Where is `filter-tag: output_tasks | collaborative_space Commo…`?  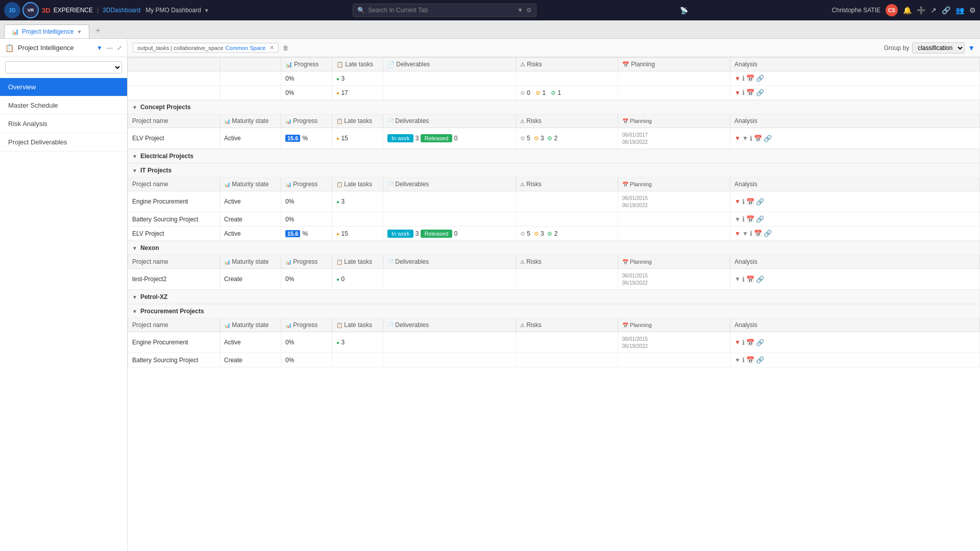
filter-tag: output_tasks | collaborative_space Commo… is located at coordinates (206, 48).